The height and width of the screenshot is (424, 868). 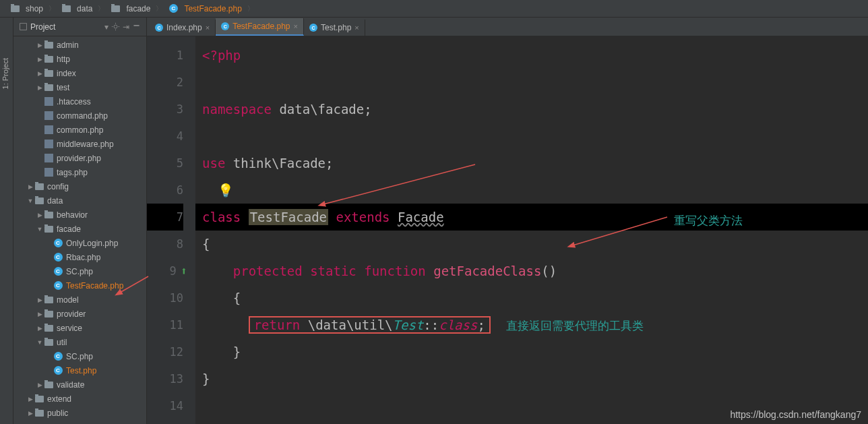 I want to click on code-token: extends, so click(x=363, y=217).